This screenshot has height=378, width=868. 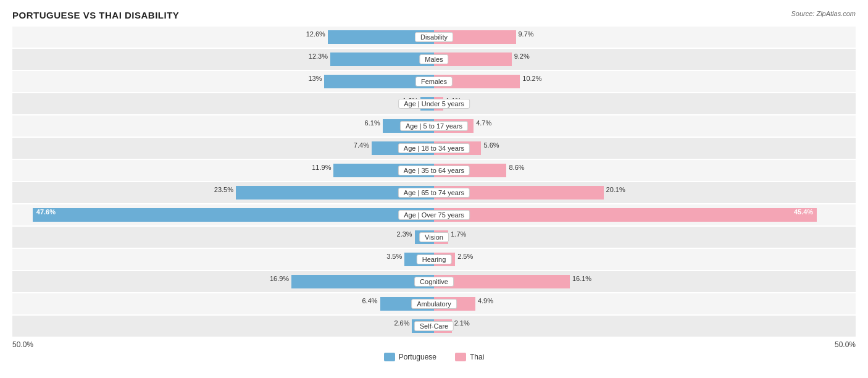 I want to click on axis-left: 50.0%, so click(x=23, y=345).